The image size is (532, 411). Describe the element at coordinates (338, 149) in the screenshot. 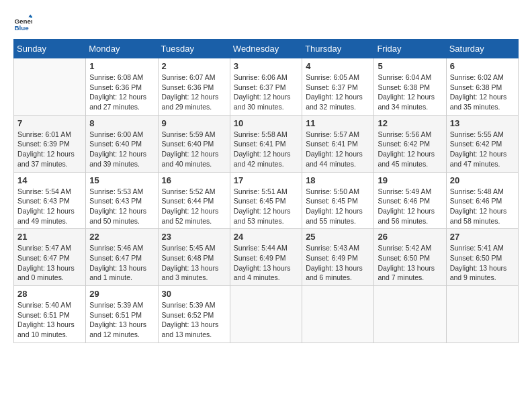

I see `day-info: Sunrise: 5:57 AM Sunset: 6:41 PM Dayligh…` at that location.